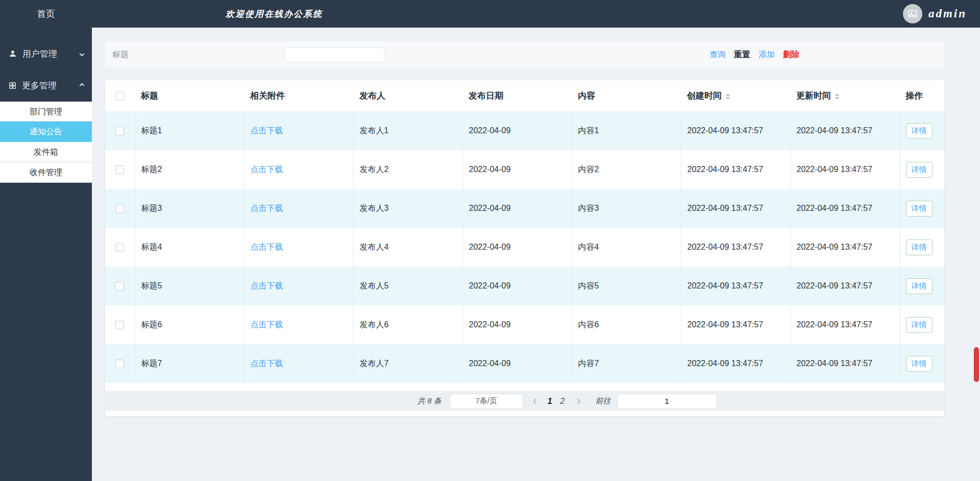 This screenshot has height=481, width=980. I want to click on goto-page-input, so click(667, 401).